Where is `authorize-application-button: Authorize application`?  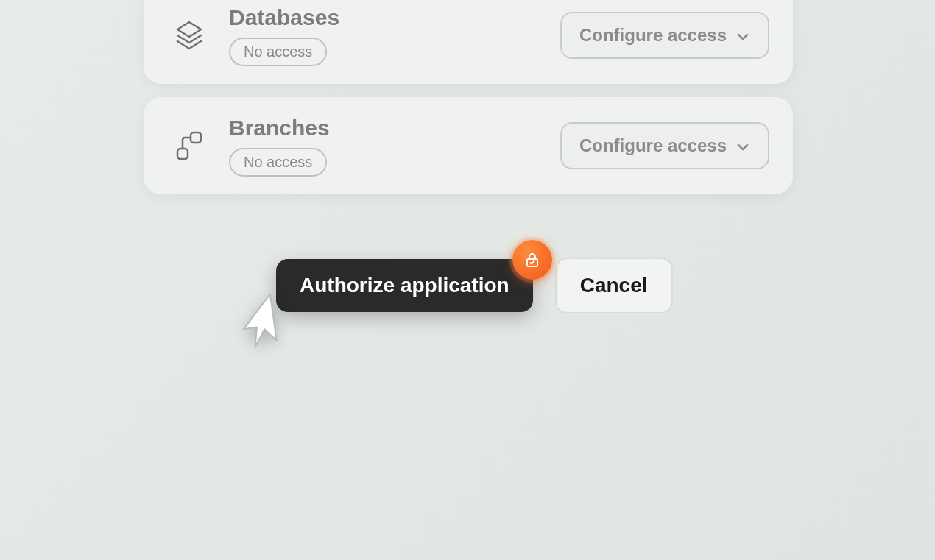
authorize-application-button: Authorize application is located at coordinates (405, 286).